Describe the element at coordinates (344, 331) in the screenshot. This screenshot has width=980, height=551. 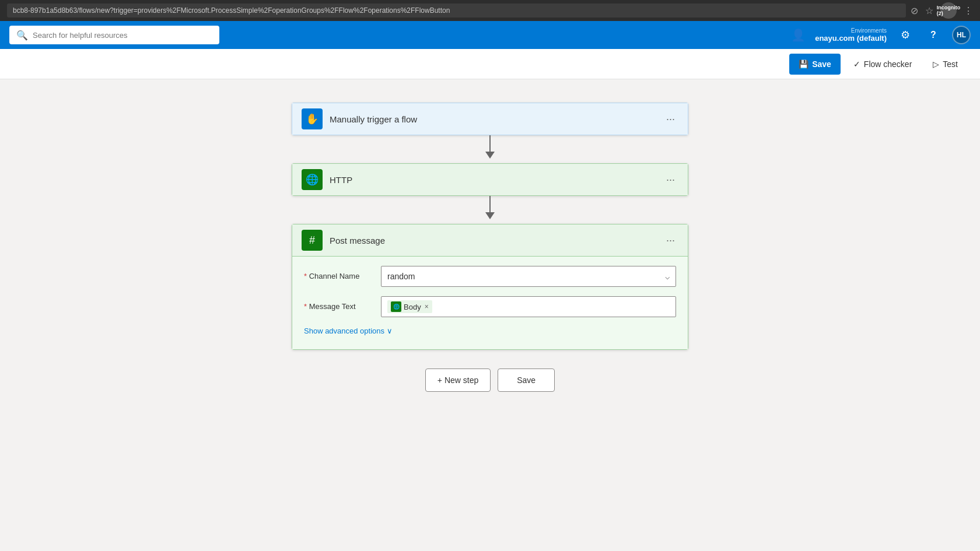
I see `show-advanced-label: Show advanced options` at that location.